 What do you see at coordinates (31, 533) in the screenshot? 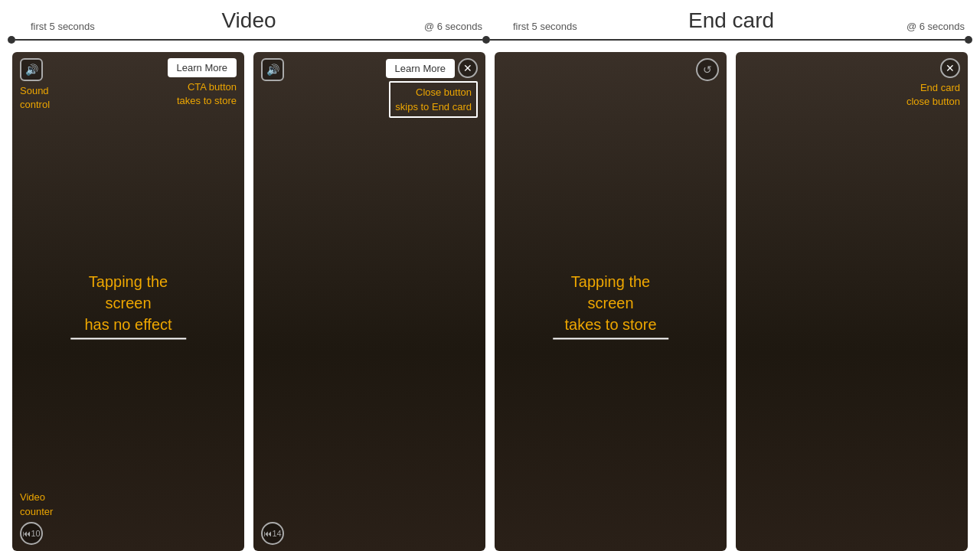
I see `counter-value-1: ⏮10` at bounding box center [31, 533].